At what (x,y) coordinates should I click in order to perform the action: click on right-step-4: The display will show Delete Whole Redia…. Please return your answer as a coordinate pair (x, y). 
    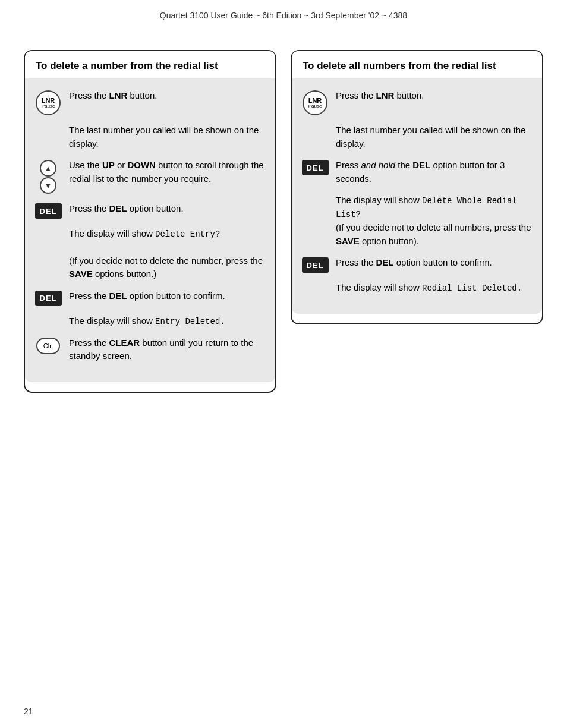
    Looking at the image, I should click on (417, 221).